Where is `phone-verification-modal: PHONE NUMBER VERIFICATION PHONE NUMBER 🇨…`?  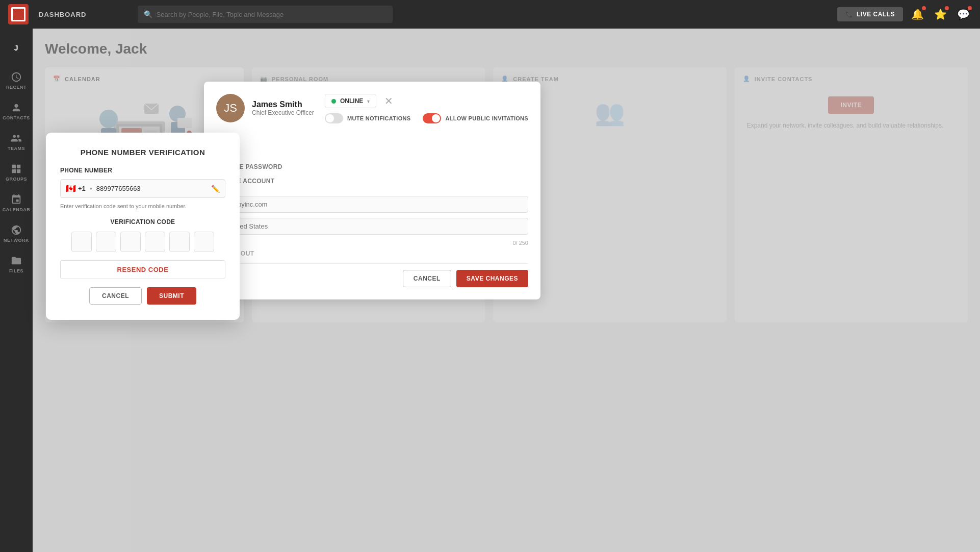 phone-verification-modal: PHONE NUMBER VERIFICATION PHONE NUMBER 🇨… is located at coordinates (143, 227).